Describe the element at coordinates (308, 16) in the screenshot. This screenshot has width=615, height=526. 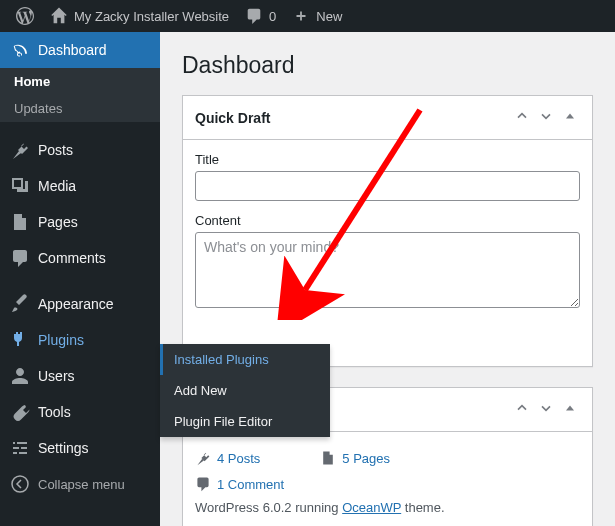
I see `admin-toolbar: My Zacky Installer Website 0 New` at that location.